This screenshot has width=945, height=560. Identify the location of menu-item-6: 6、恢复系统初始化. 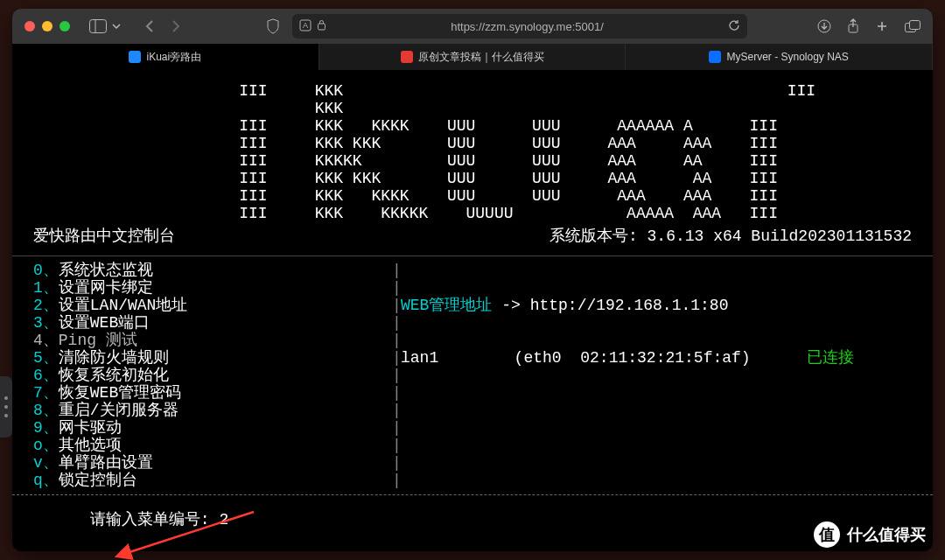
(213, 375).